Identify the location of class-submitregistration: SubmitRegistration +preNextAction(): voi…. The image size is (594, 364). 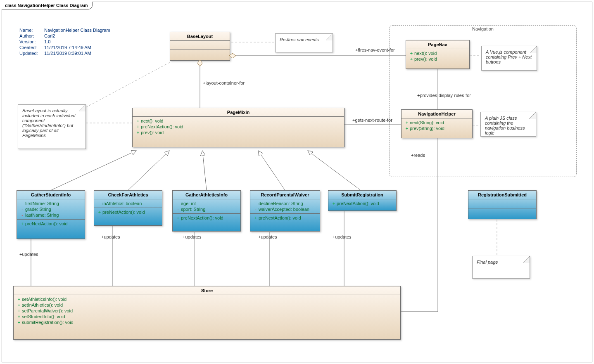
(362, 201).